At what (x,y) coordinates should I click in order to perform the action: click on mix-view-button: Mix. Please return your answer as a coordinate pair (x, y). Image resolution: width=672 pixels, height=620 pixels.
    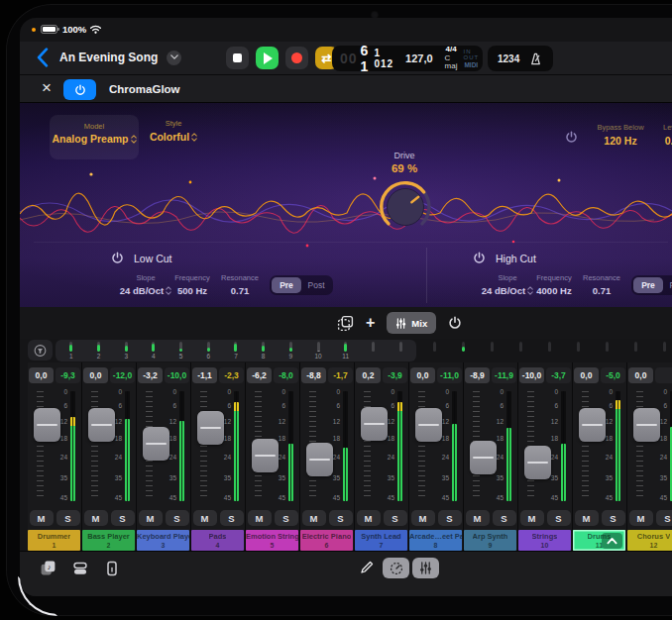
    Looking at the image, I should click on (411, 323).